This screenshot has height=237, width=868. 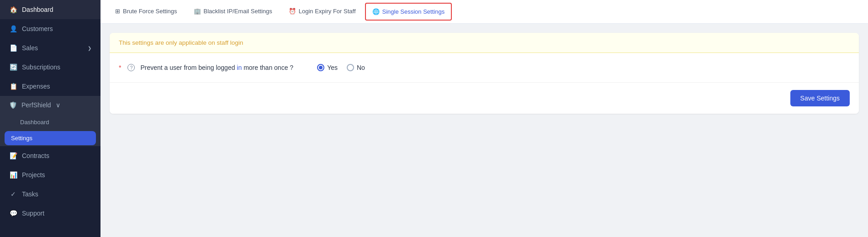 What do you see at coordinates (50, 67) in the screenshot?
I see `sidebar-item-subscriptions: 🔄 Subscriptions` at bounding box center [50, 67].